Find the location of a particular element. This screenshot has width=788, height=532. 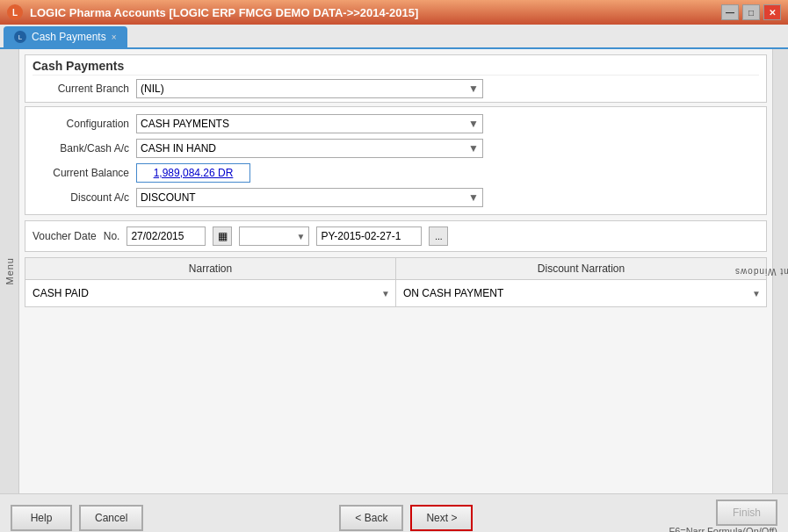

title-controls: — □ ✕ is located at coordinates (751, 12).